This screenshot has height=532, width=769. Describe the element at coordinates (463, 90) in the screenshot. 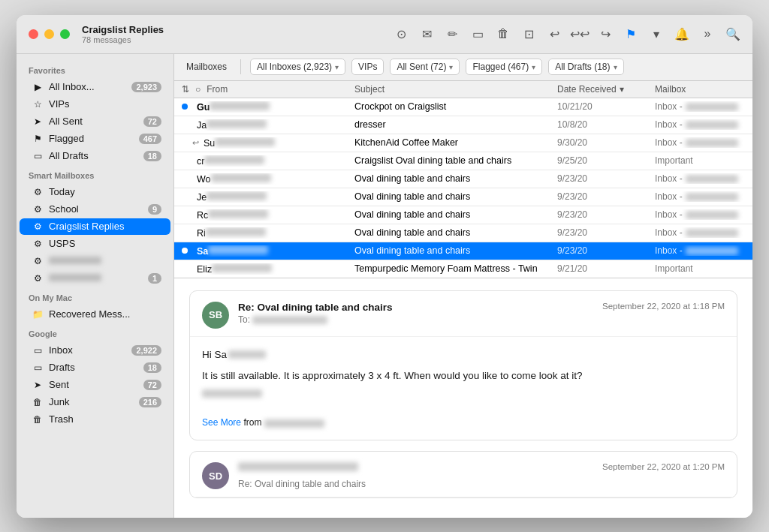

I see `email-list-header: ⇅ ○ From Subject Date Received ▾ Mailbox` at that location.